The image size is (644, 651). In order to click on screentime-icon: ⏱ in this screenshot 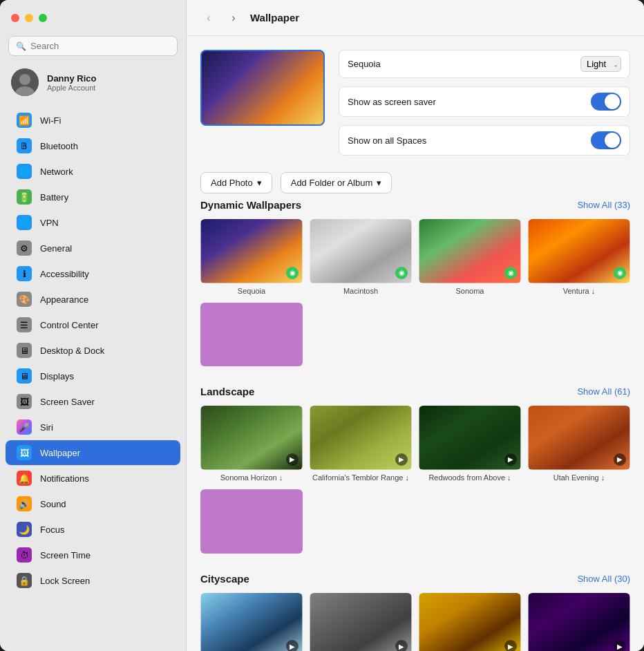, I will do `click(24, 555)`.